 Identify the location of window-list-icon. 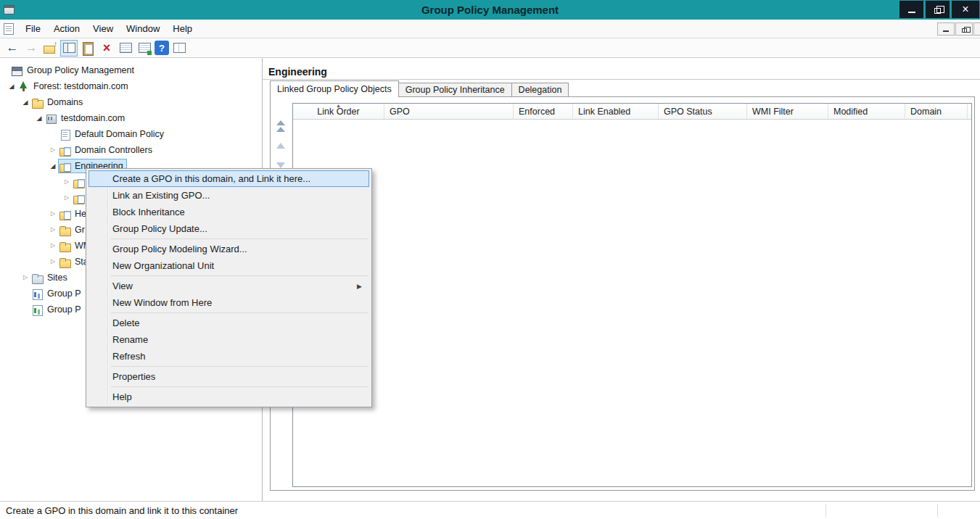
(179, 48).